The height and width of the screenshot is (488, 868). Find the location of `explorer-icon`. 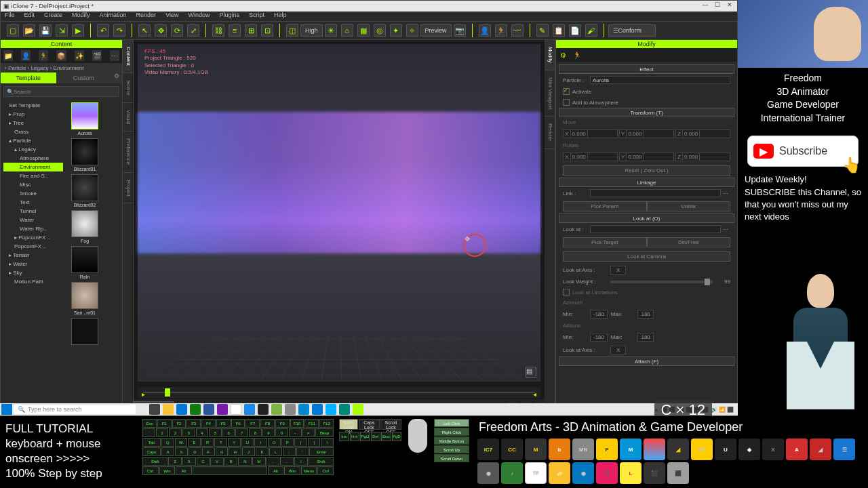

explorer-icon is located at coordinates (168, 409).